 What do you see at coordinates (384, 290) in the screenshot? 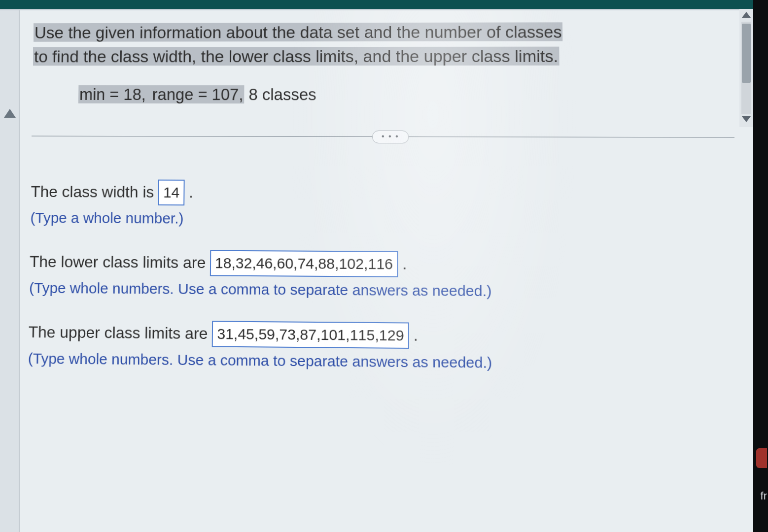
I see `lower-limits-hint: (Type whole numbers. Use a comma to sepa…` at bounding box center [384, 290].